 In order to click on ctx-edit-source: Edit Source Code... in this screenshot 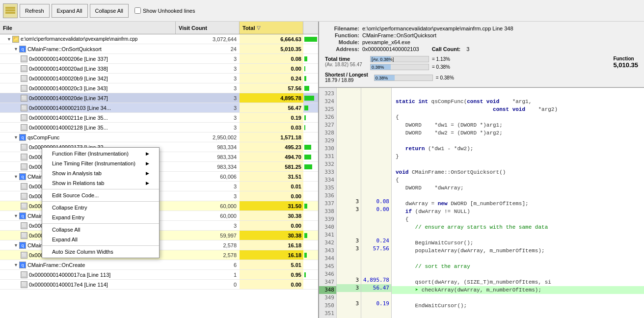, I will do `click(101, 195)`.